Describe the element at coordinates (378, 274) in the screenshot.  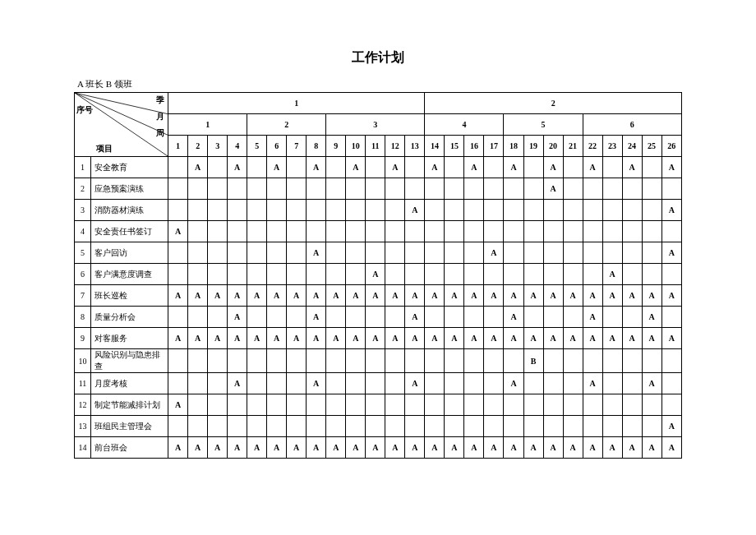
I see `table-row: 6客户满意度调查AA` at that location.